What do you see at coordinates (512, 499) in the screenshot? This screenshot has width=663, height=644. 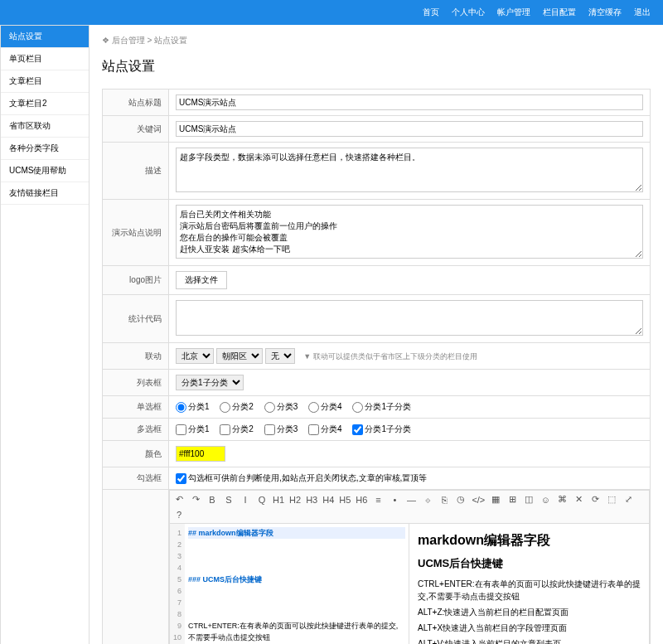 I see `toolbar-icon-20: ⊞` at bounding box center [512, 499].